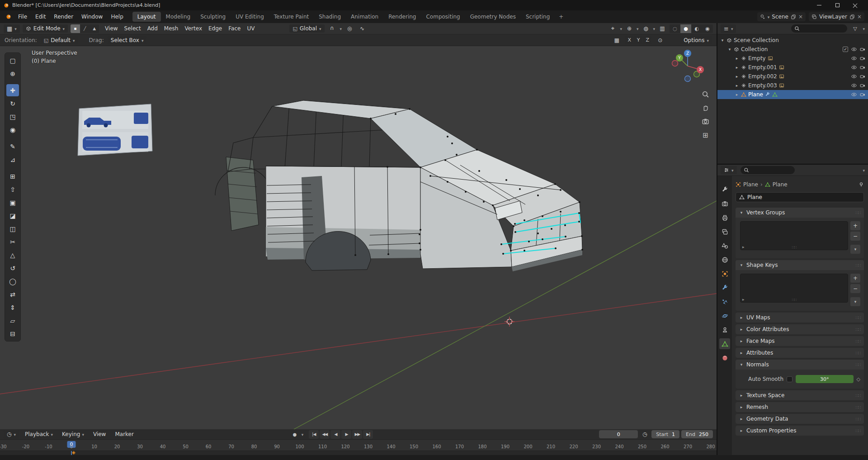 This screenshot has height=460, width=868. Describe the element at coordinates (357, 434) in the screenshot. I see `jump-to-next-keyframe: ▶▶` at that location.